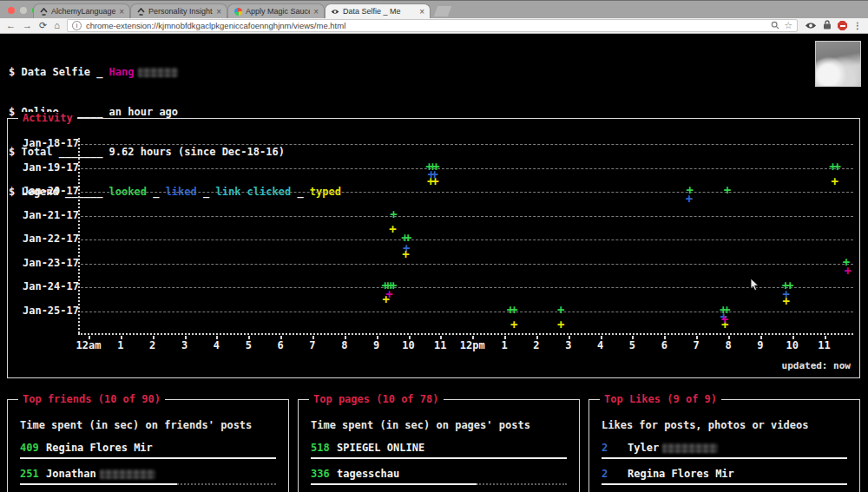  What do you see at coordinates (33, 474) in the screenshot?
I see `item-value: 251` at bounding box center [33, 474].